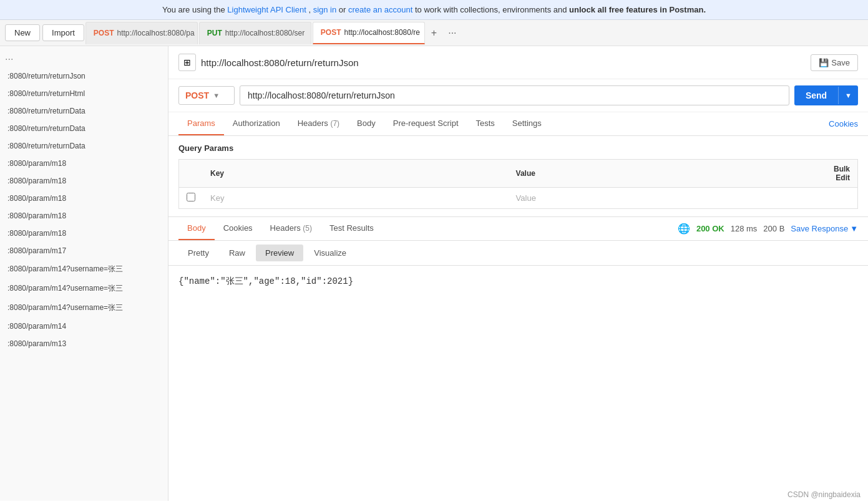 This screenshot has height=504, width=868. I want to click on sign-in-link: sign in, so click(325, 10).